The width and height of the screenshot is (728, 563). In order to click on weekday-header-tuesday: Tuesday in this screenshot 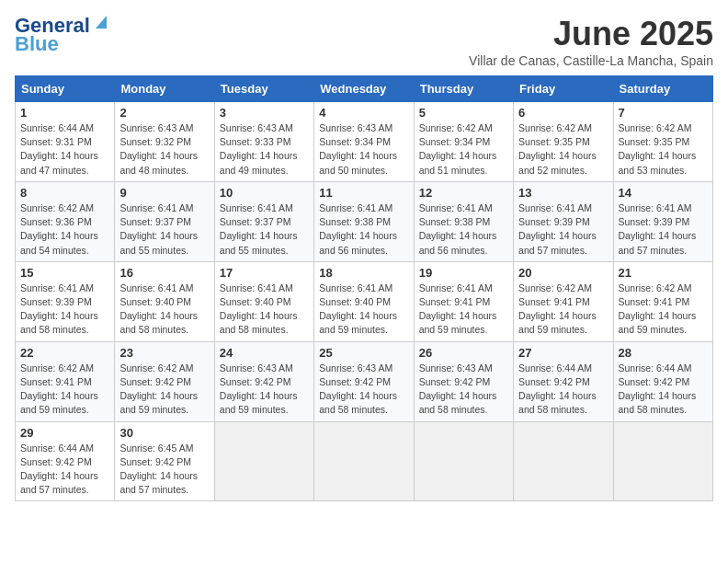, I will do `click(264, 89)`.